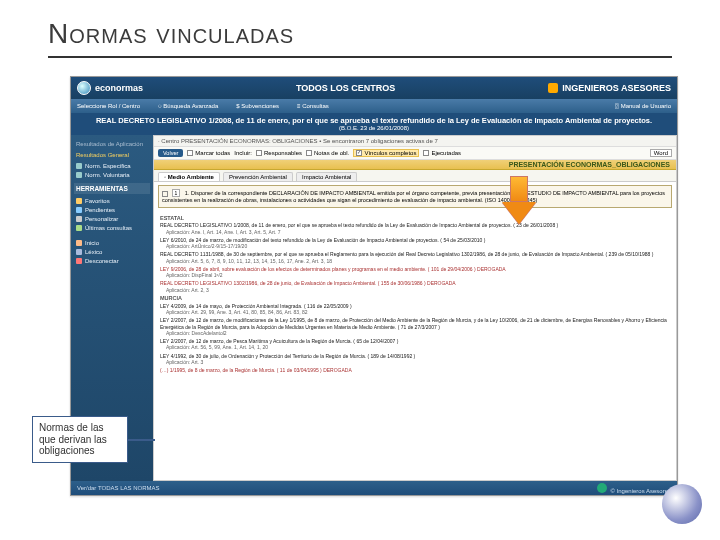 Image resolution: width=720 pixels, height=540 pixels. Describe the element at coordinates (258, 176) in the screenshot. I see `tab-prevencion: Prevención Ambiental` at that location.